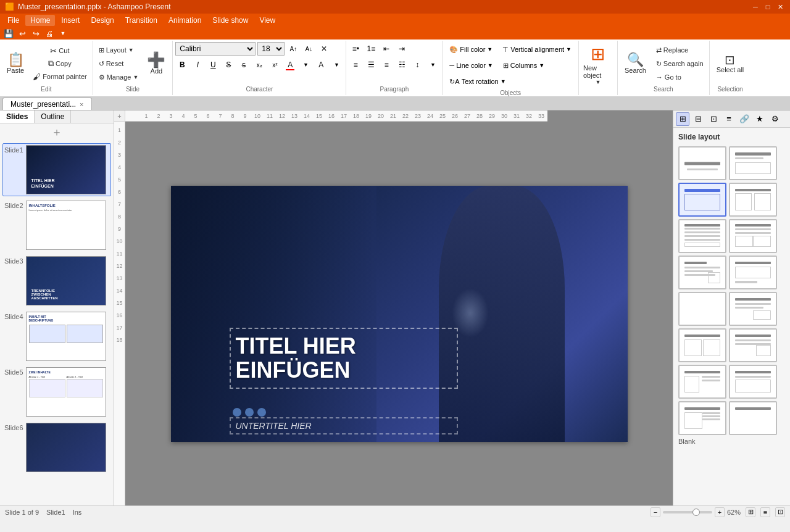 Image resolution: width=790 pixels, height=532 pixels. I want to click on slide-thumb-item-4: Slide4 INHALT MITBESCHRIFTUNG, so click(57, 336).